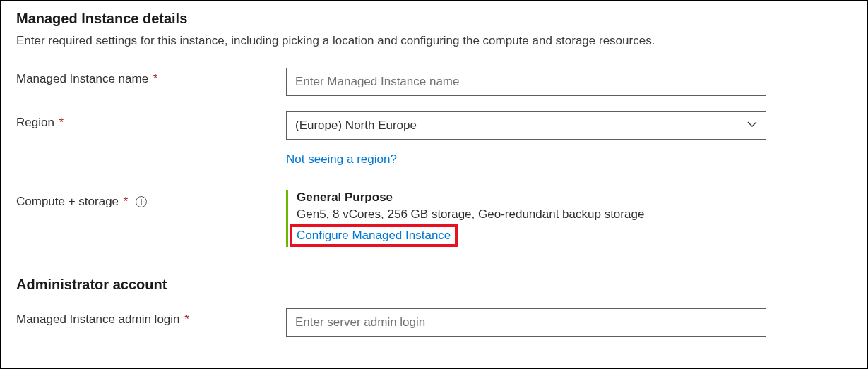 This screenshot has width=868, height=369. Describe the element at coordinates (526, 219) in the screenshot. I see `compute-summary: General Purpose Gen5, 8 vCores, 256 GB s…` at that location.